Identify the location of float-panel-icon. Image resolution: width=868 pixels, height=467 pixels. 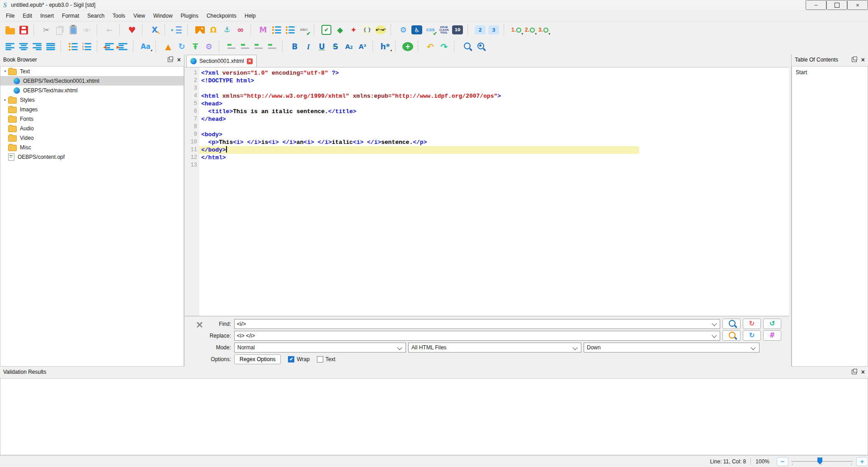
(854, 372).